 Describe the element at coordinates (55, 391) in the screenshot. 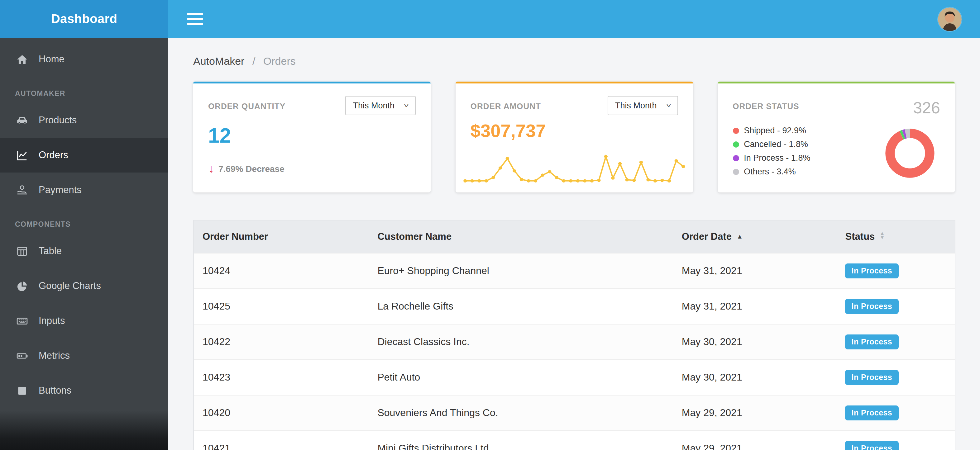

I see `sidebar-item-label: Buttons` at that location.